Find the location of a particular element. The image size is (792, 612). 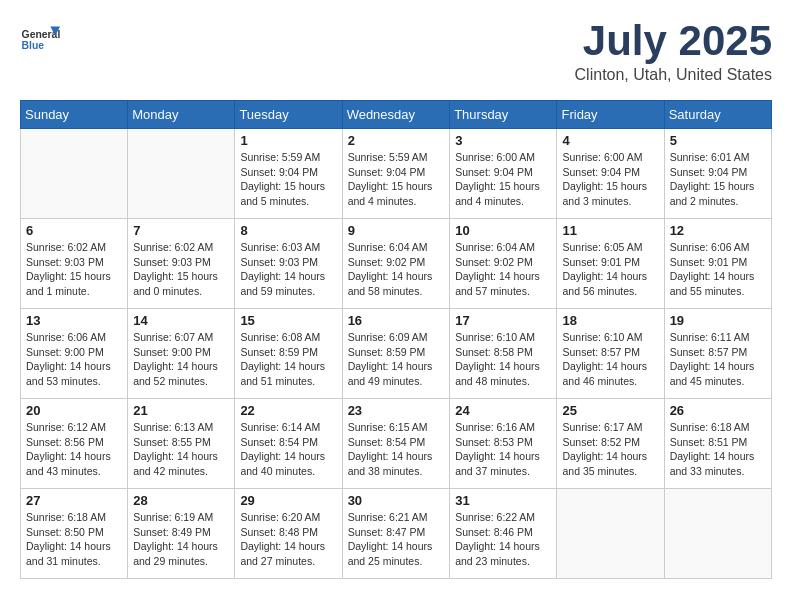

day-info: Sunrise: 6:10 AM Sunset: 8:58 PM Dayligh… is located at coordinates (503, 360).